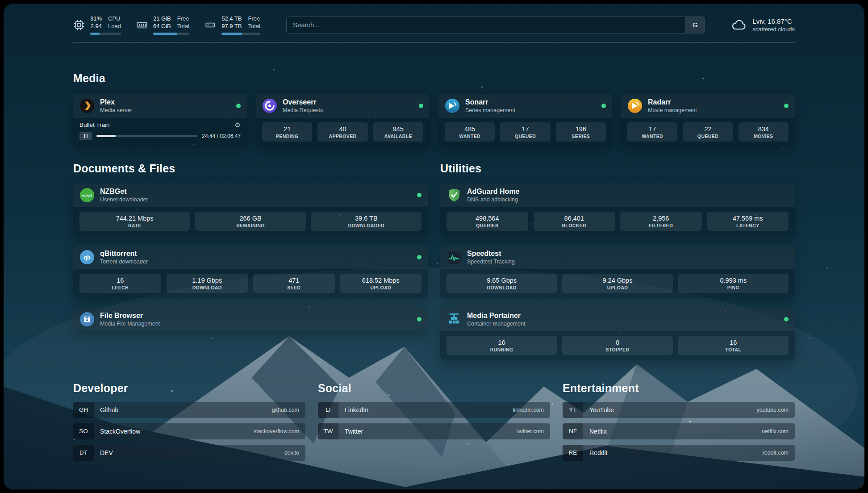 This screenshot has height=493, width=868. Describe the element at coordinates (294, 280) in the screenshot. I see `stat-value: 471` at that location.